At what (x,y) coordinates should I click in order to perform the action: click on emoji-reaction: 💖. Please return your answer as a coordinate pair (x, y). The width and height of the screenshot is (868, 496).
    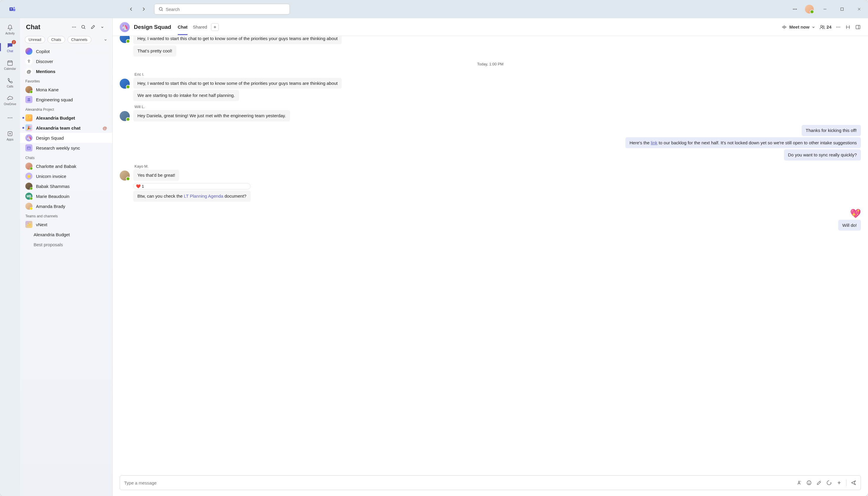
    Looking at the image, I should click on (855, 213).